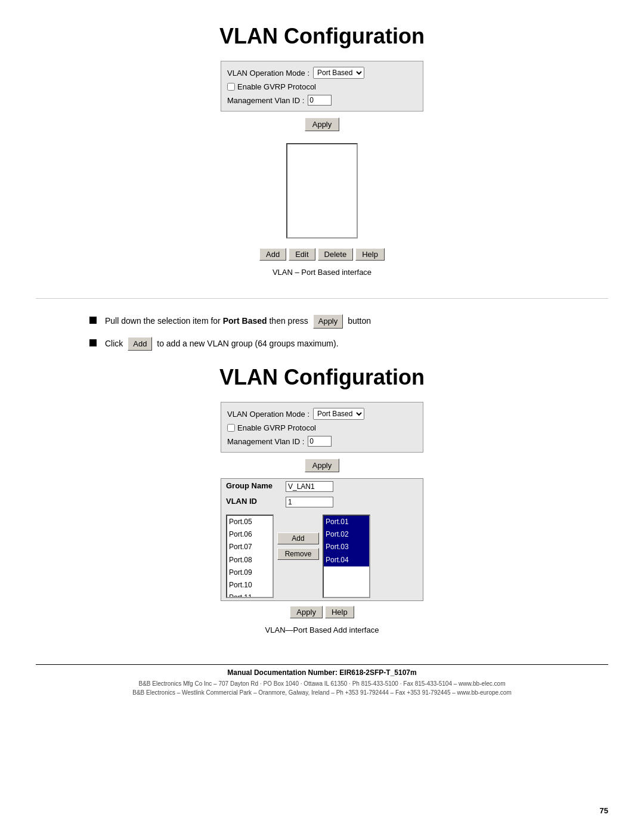 The height and width of the screenshot is (833, 644). I want to click on available-port-item: Port.11, so click(250, 595).